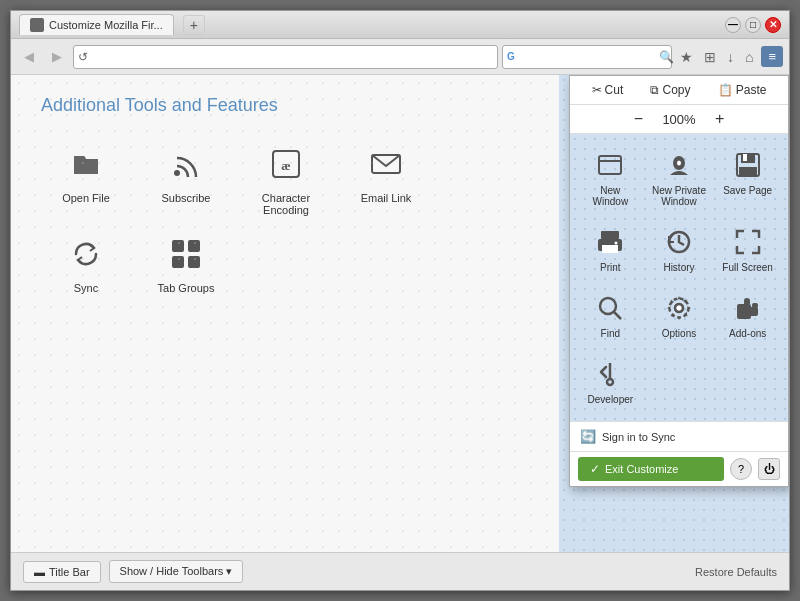 This screenshot has width=800, height=601. What do you see at coordinates (386, 164) in the screenshot?
I see `email-link-icon` at bounding box center [386, 164].